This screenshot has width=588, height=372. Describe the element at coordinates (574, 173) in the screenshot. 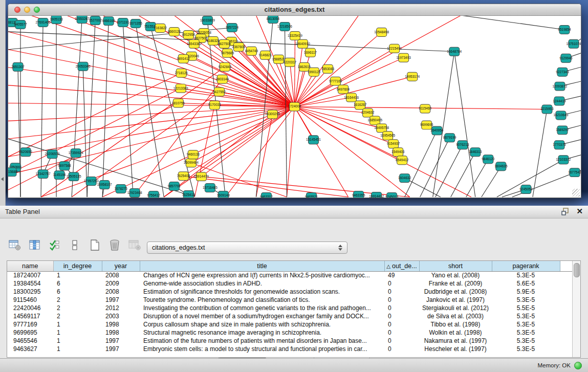

I see `graph-node: 1677543` at that location.